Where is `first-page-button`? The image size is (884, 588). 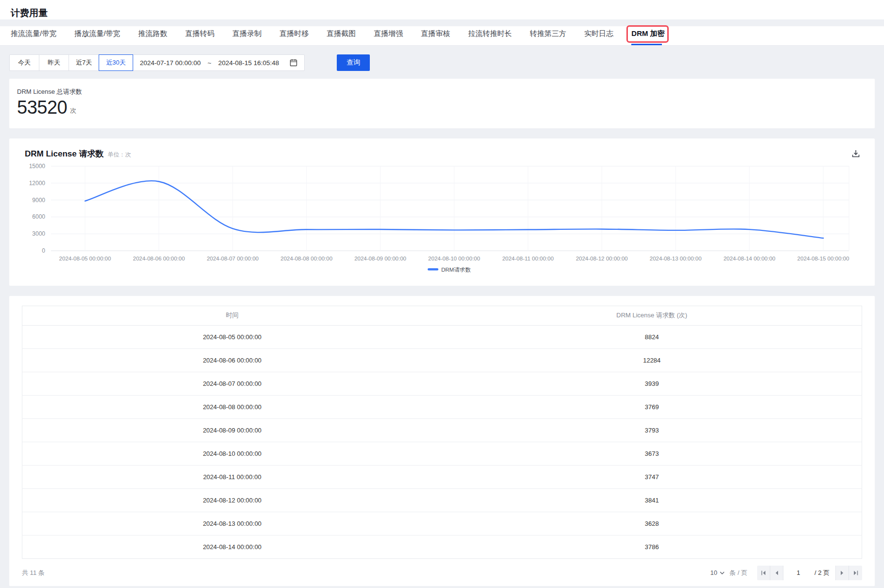 first-page-button is located at coordinates (764, 573).